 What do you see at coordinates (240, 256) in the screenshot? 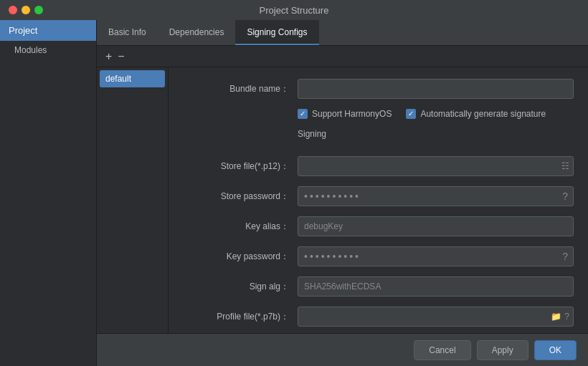
I see `key-password-label: Key password：` at bounding box center [240, 256].